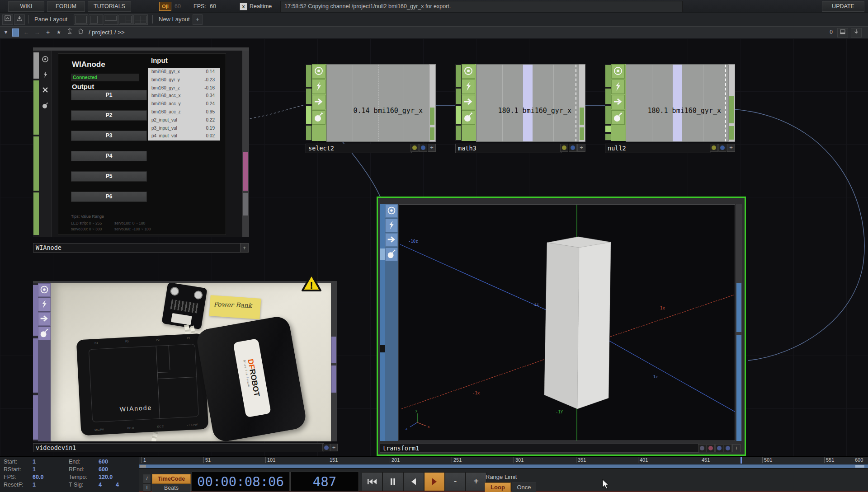  What do you see at coordinates (372, 482) in the screenshot?
I see `jump-to-start-button` at bounding box center [372, 482].